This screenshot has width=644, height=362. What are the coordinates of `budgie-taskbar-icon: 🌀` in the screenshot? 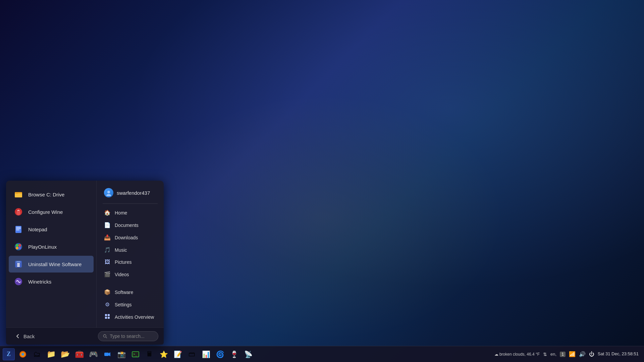 It's located at (220, 354).